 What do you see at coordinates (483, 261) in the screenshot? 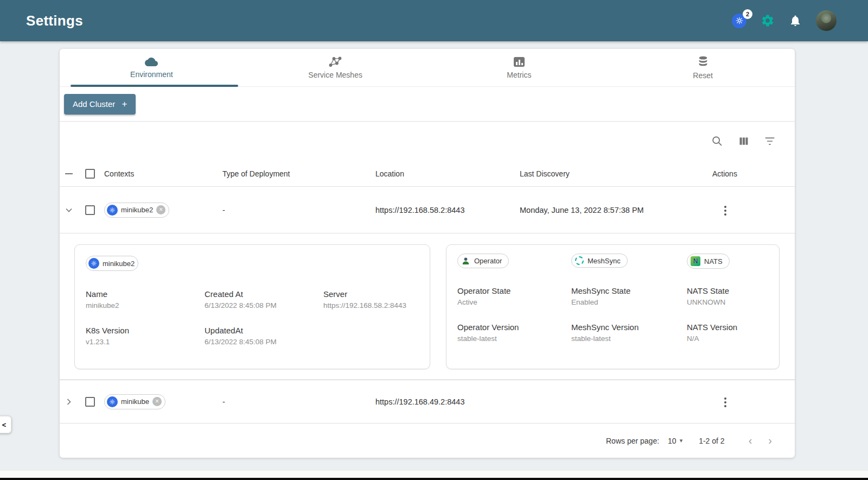
I see `operator-chip: Operator` at bounding box center [483, 261].